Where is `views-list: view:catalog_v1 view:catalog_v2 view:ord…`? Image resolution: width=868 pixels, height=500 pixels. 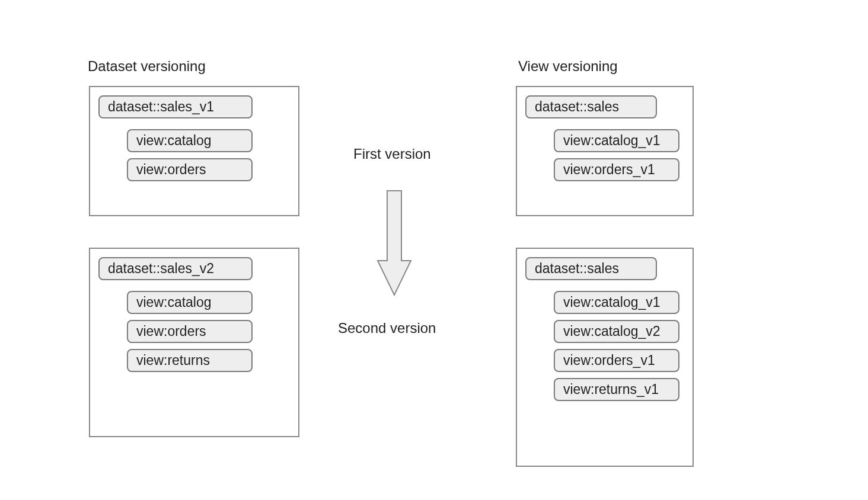 views-list: view:catalog_v1 view:catalog_v2 view:ord… is located at coordinates (605, 346).